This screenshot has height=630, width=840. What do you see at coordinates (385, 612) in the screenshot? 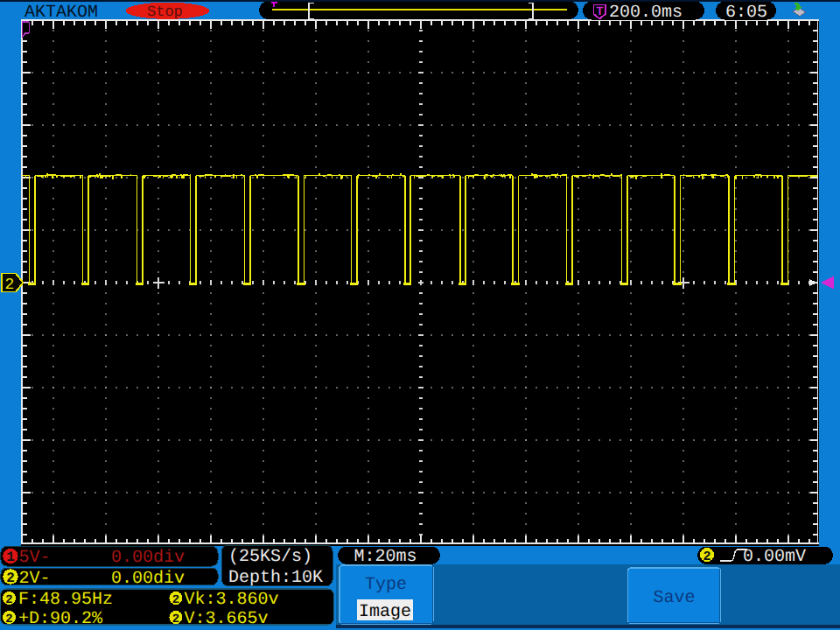
I see `svg-text: Image` at bounding box center [385, 612].